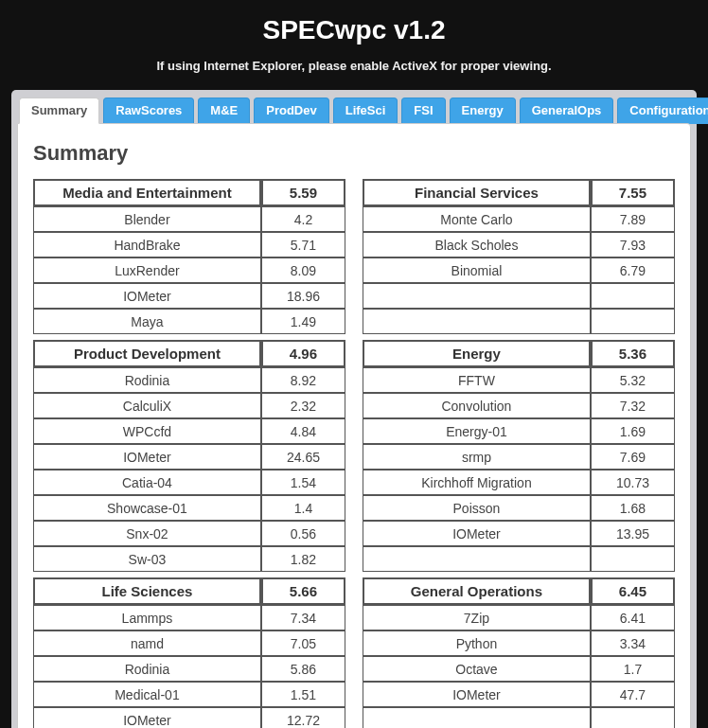 The width and height of the screenshot is (708, 728). Describe the element at coordinates (519, 617) in the screenshot. I see `table-row: 7Zip6.41` at that location.